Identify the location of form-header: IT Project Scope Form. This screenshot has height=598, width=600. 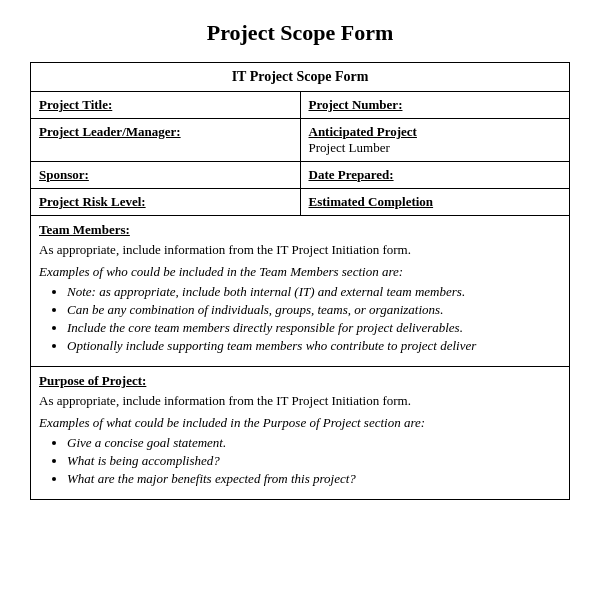
(300, 78).